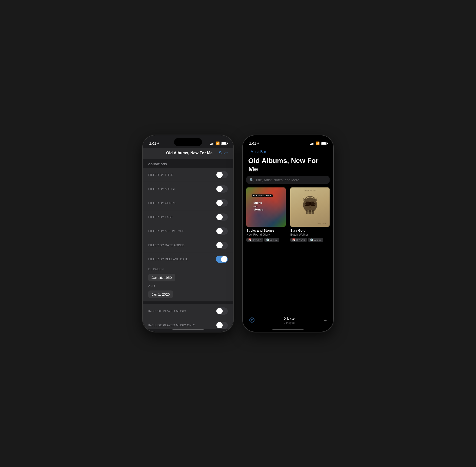 This screenshot has height=467, width=476. I want to click on conditions-label: CONDITIONS, so click(188, 164).